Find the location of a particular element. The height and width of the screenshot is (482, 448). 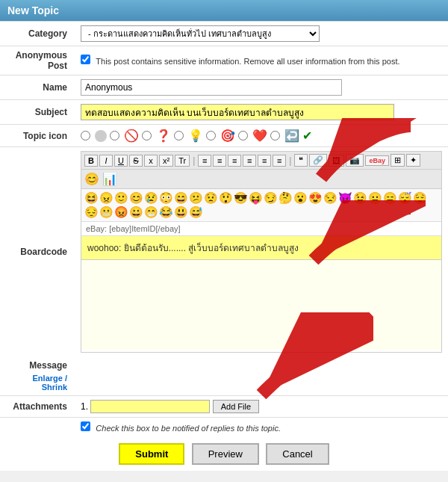

emoji-item: 😝 is located at coordinates (255, 198).